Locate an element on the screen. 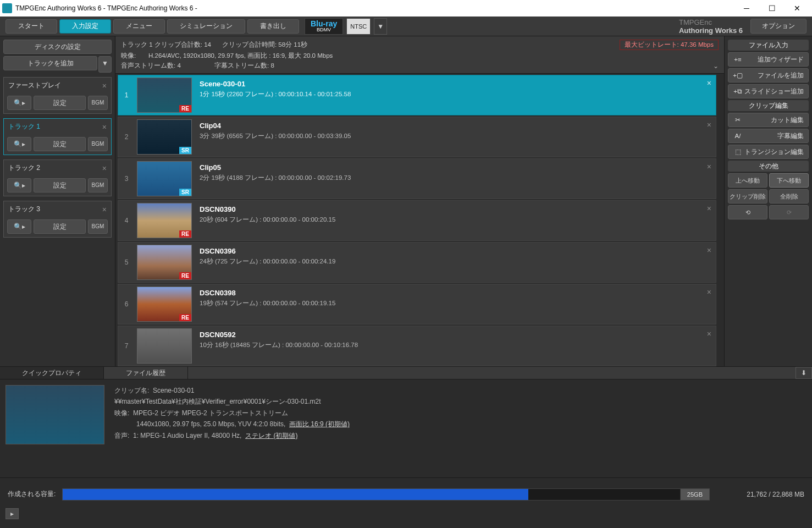 Image resolution: width=812 pixels, height=528 pixels. clip-number: 2 is located at coordinates (126, 137).